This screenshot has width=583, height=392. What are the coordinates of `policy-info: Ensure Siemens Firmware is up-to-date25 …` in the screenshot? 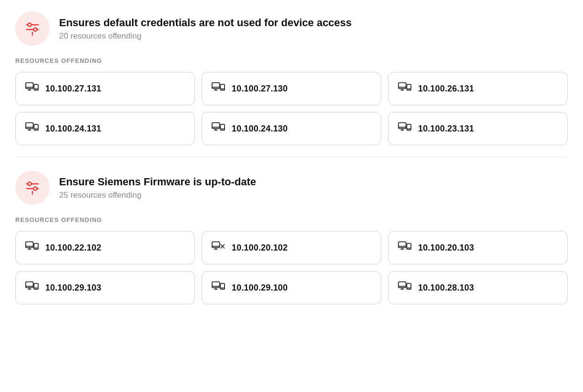 It's located at (157, 188).